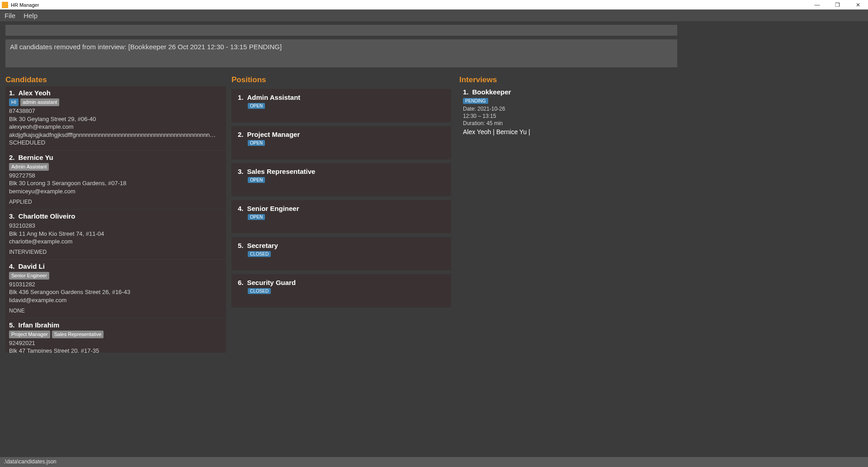  I want to click on command-input, so click(341, 30).